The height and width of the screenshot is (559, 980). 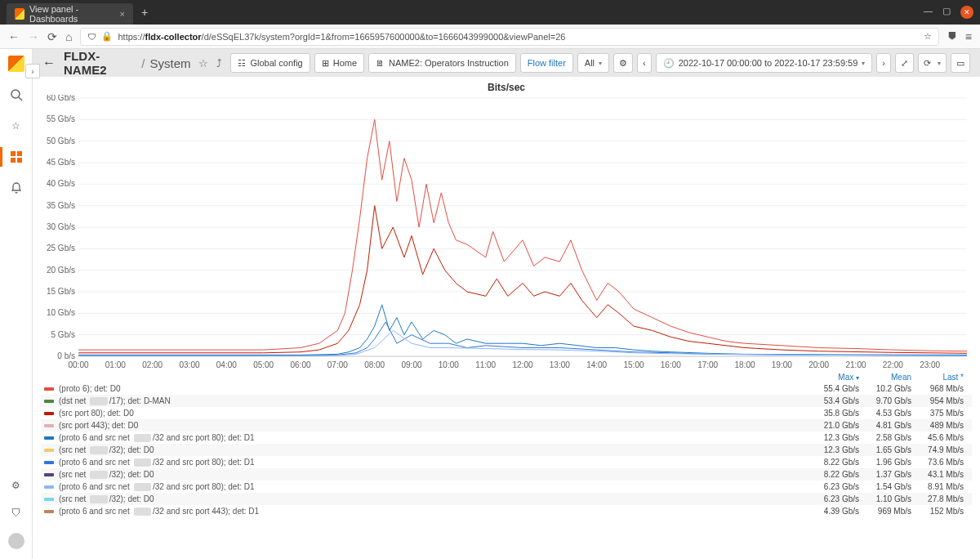 I want to click on search-icon, so click(x=16, y=95).